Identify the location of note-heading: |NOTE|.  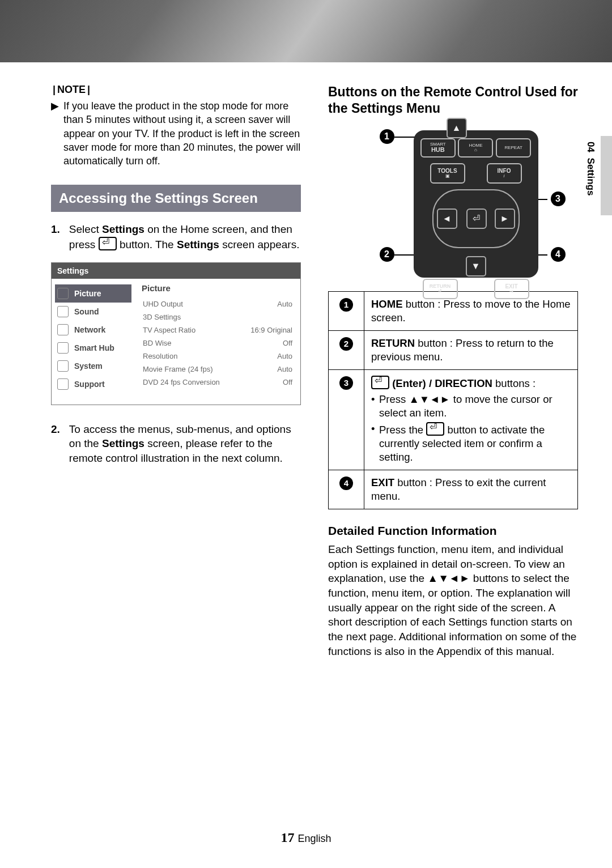
(176, 90).